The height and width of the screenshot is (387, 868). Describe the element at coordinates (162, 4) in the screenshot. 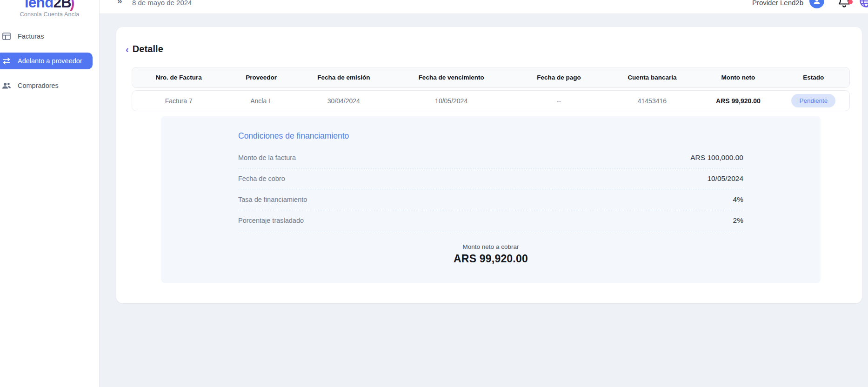

I see `current-date: 8 de mayo de 2024` at that location.